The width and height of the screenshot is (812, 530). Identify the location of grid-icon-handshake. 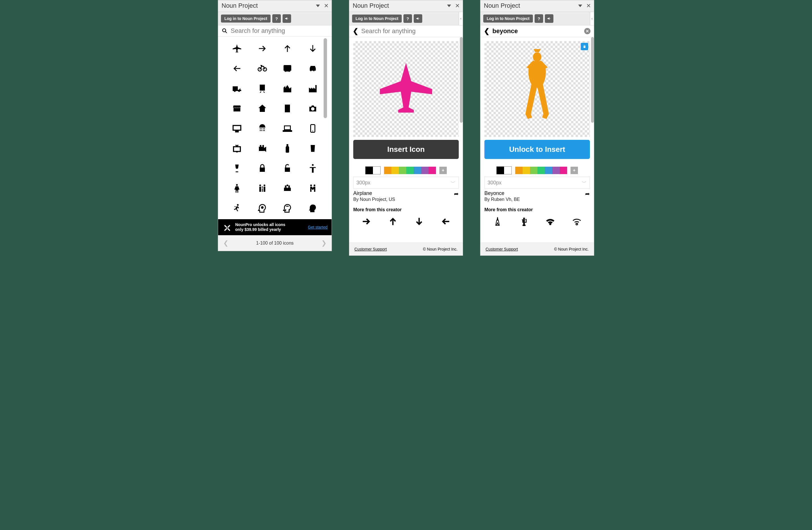
(313, 189).